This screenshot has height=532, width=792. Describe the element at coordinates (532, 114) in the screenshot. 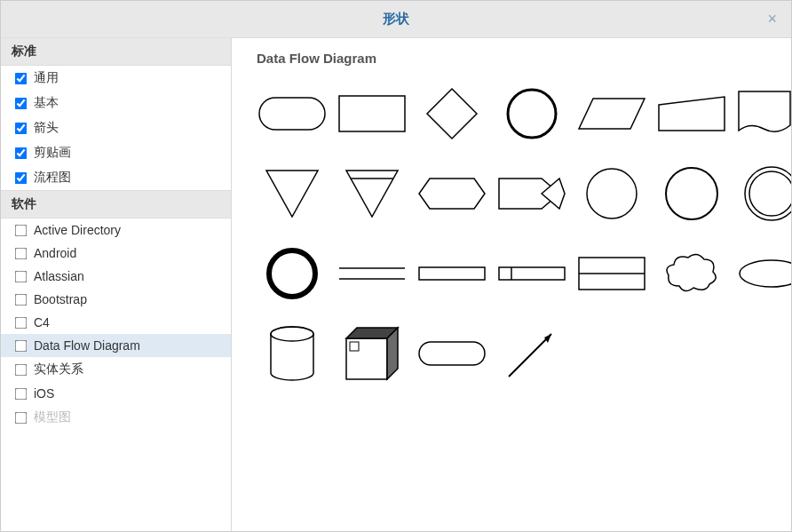

I see `shape-circle-bold` at that location.